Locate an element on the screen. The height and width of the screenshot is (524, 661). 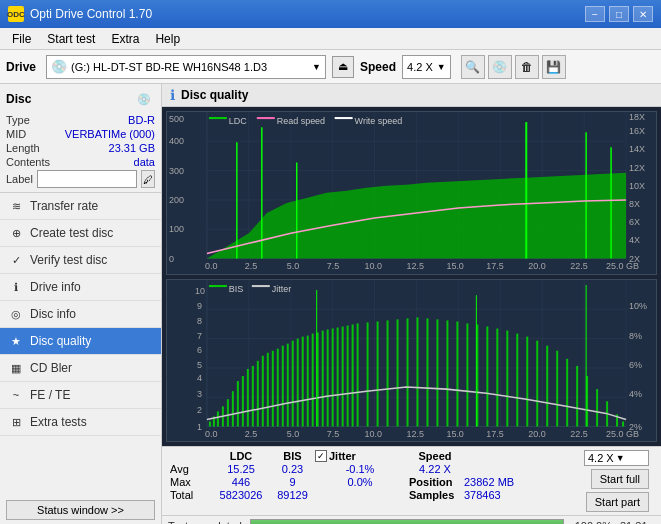
sidebar-item-fe-te: ~ FE / TE is located at coordinates (80, 396).